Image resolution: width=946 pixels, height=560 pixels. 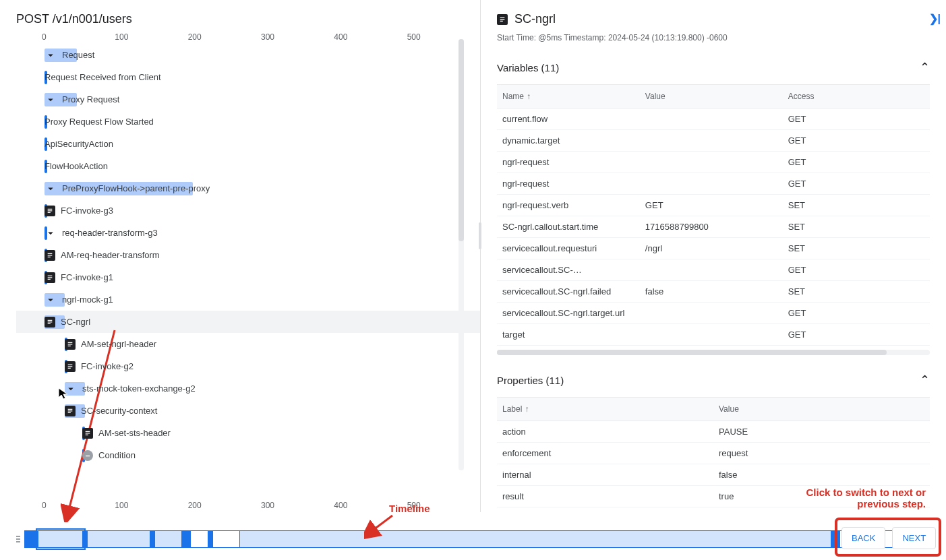 What do you see at coordinates (480, 236) in the screenshot?
I see `resize-handle` at bounding box center [480, 236].